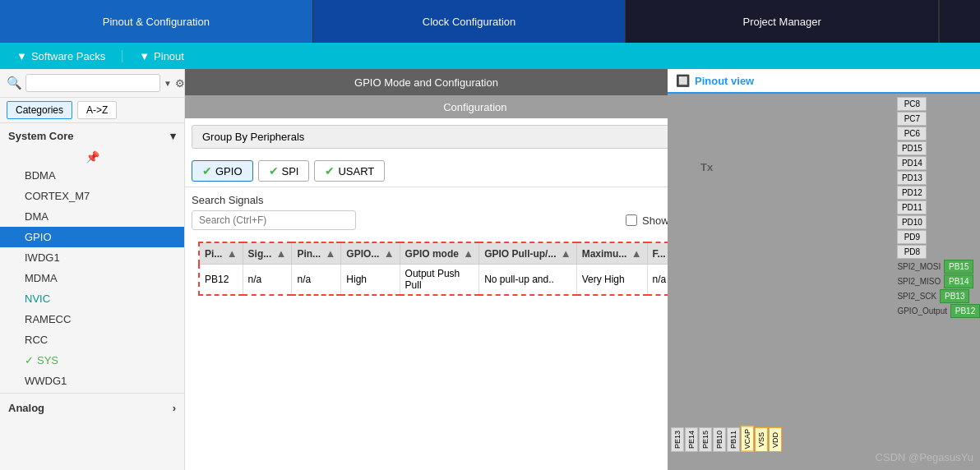 This screenshot has width=980, height=470. What do you see at coordinates (92, 237) in the screenshot?
I see `sidebar-item-gpio: GPIO` at bounding box center [92, 237].